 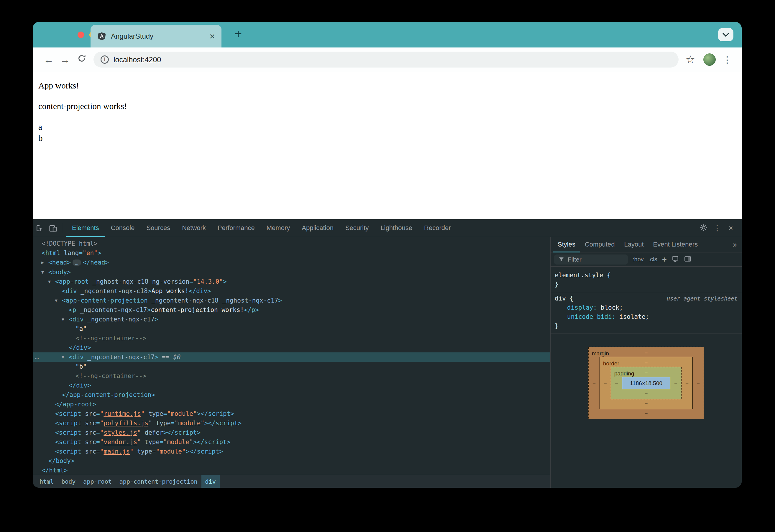 I want to click on box-model-content-size: 1186×18.500, so click(x=646, y=383).